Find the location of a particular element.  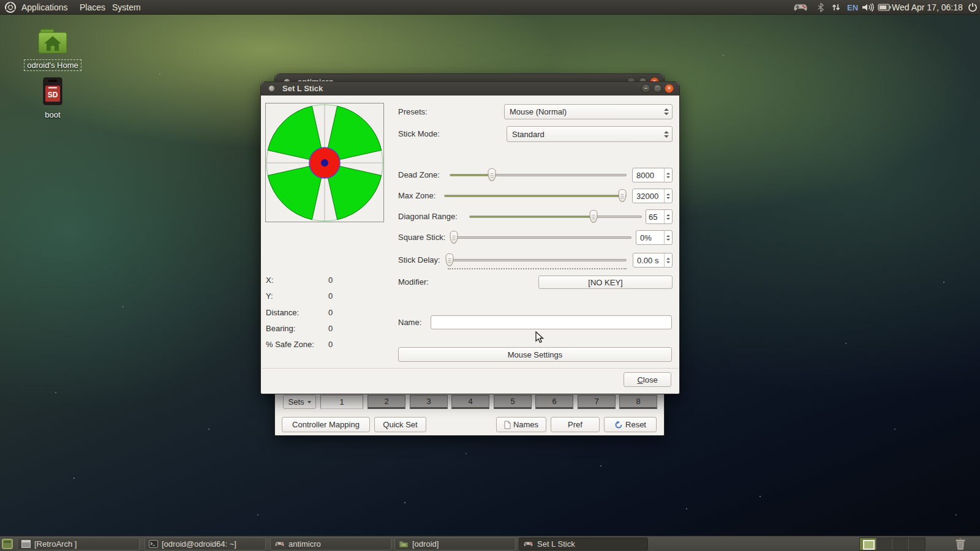

bearing-value: 0 is located at coordinates (331, 329).